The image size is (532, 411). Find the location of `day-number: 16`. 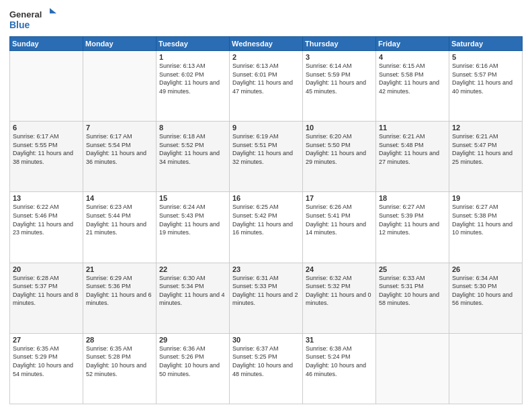

day-number: 16 is located at coordinates (266, 198).